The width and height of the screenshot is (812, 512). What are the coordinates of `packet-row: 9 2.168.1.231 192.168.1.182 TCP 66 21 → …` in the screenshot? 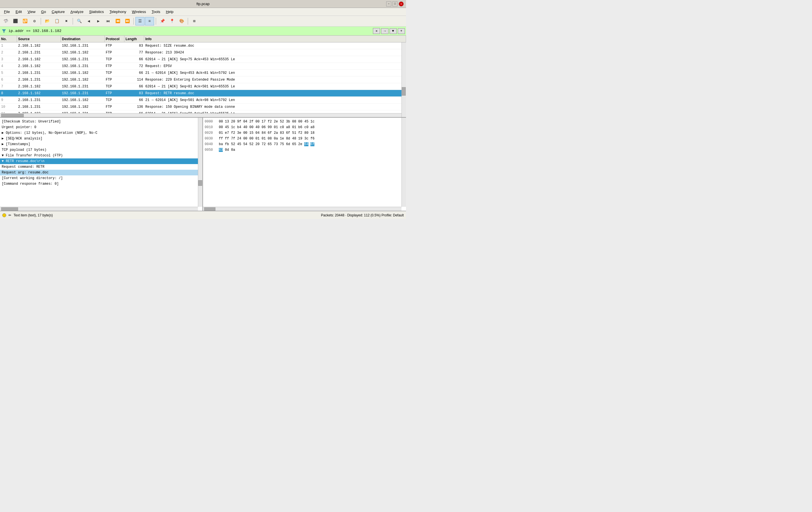 It's located at (203, 100).